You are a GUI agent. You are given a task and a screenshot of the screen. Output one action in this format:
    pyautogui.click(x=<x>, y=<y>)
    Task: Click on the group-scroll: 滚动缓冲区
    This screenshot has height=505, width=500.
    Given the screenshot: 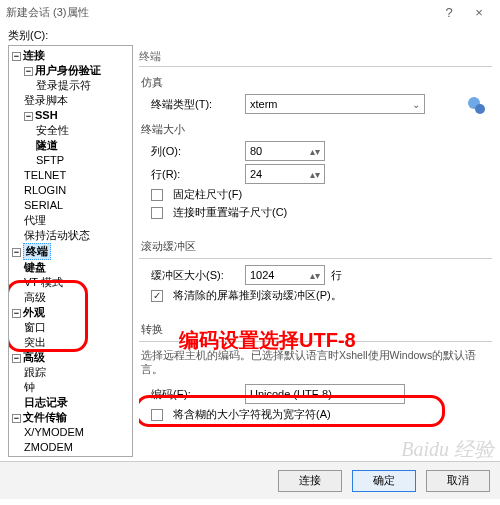 What is the action you would take?
    pyautogui.click(x=316, y=246)
    